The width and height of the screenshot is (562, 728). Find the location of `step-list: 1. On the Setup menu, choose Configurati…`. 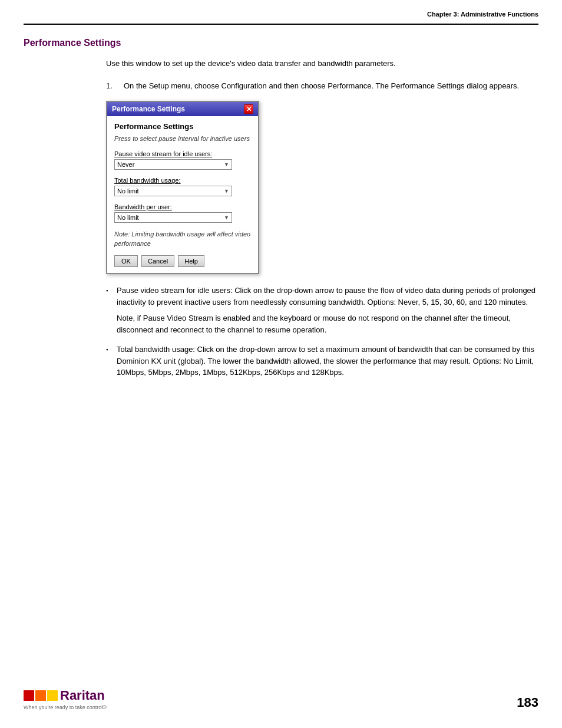

step-list: 1. On the Setup menu, choose Configurati… is located at coordinates (322, 86).